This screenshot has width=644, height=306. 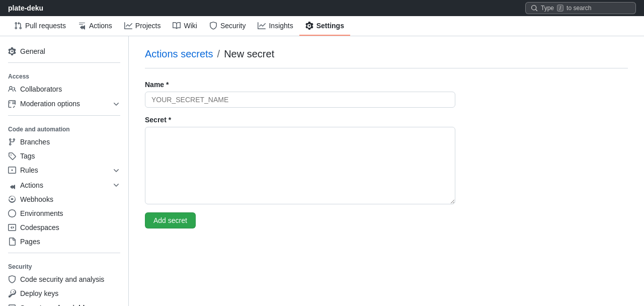 What do you see at coordinates (309, 25) in the screenshot?
I see `settings-icon` at bounding box center [309, 25].